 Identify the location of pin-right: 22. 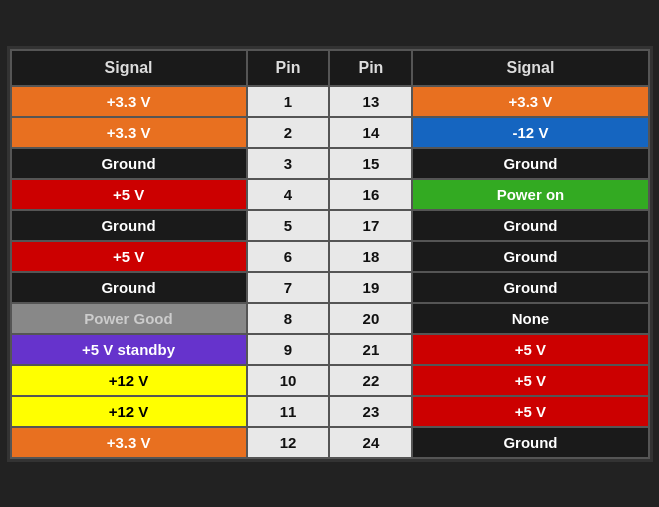
(370, 380).